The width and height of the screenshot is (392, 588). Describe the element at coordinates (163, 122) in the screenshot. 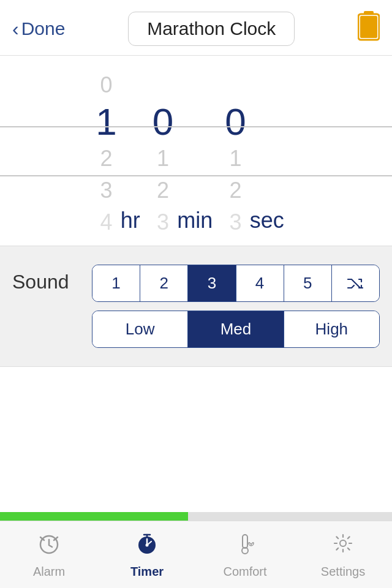

I see `minutes-selected: 0` at that location.